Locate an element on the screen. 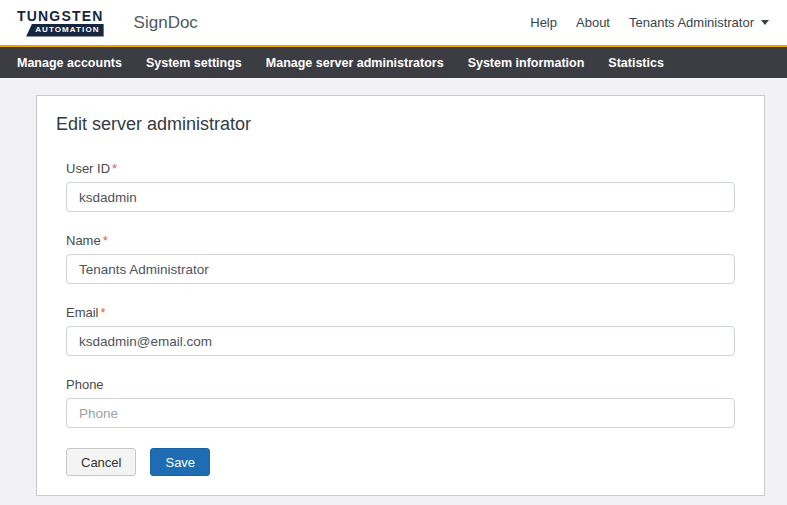  logo-text-automation: AUTOMATION is located at coordinates (64, 30).